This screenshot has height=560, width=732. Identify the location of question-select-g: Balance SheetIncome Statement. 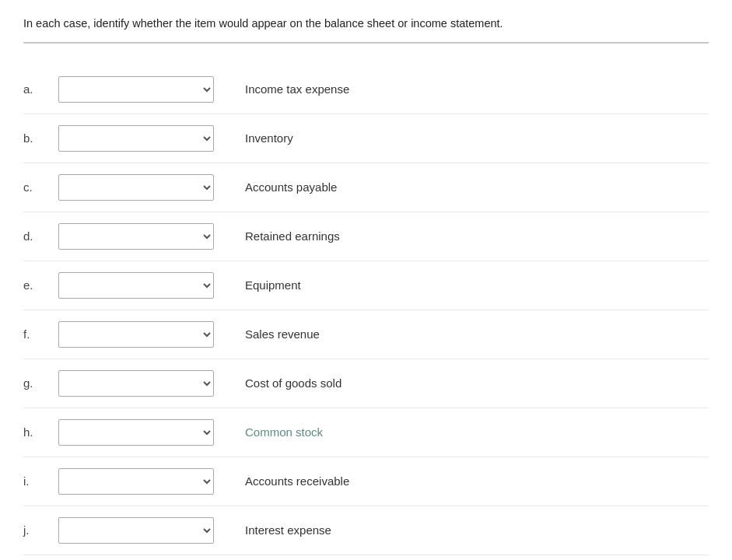
(136, 383).